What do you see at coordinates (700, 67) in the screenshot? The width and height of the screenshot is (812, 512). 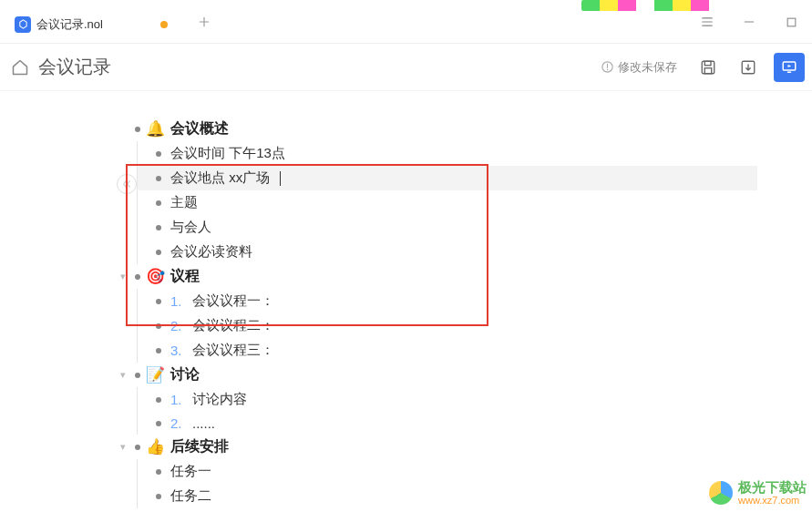 I see `header-actions: 修改未保存` at bounding box center [700, 67].